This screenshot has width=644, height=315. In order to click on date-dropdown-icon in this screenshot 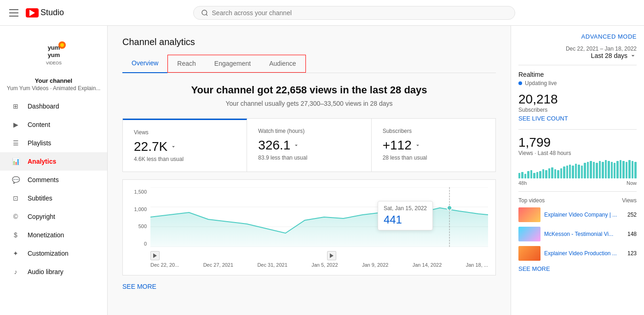, I will do `click(633, 56)`.